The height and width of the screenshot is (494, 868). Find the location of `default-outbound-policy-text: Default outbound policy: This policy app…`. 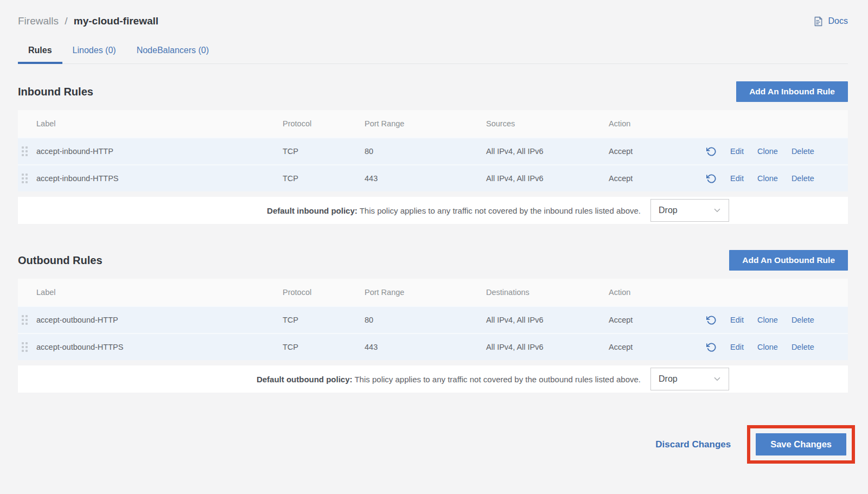

default-outbound-policy-text: Default outbound policy: This policy app… is located at coordinates (449, 380).